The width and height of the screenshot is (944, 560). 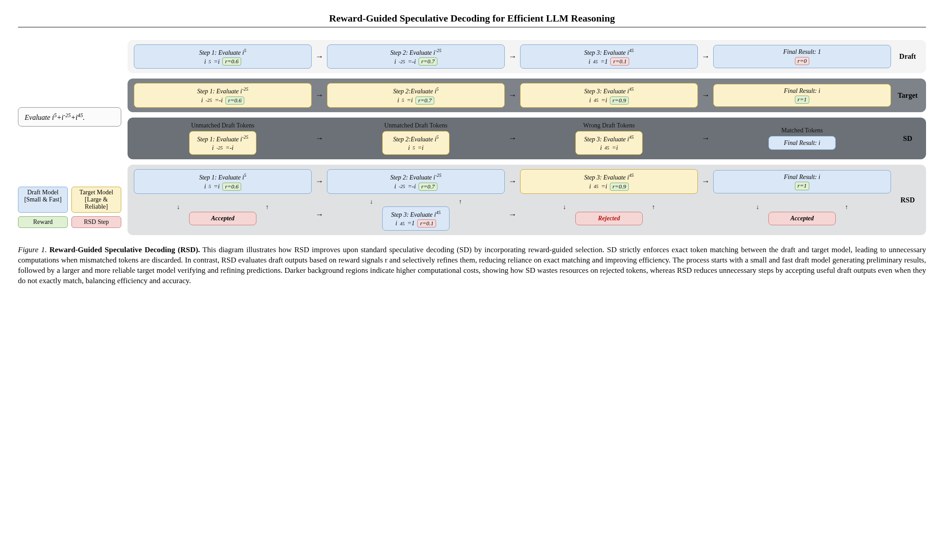 I want to click on legend-target-sub: [Large & Reliable], so click(x=96, y=203).